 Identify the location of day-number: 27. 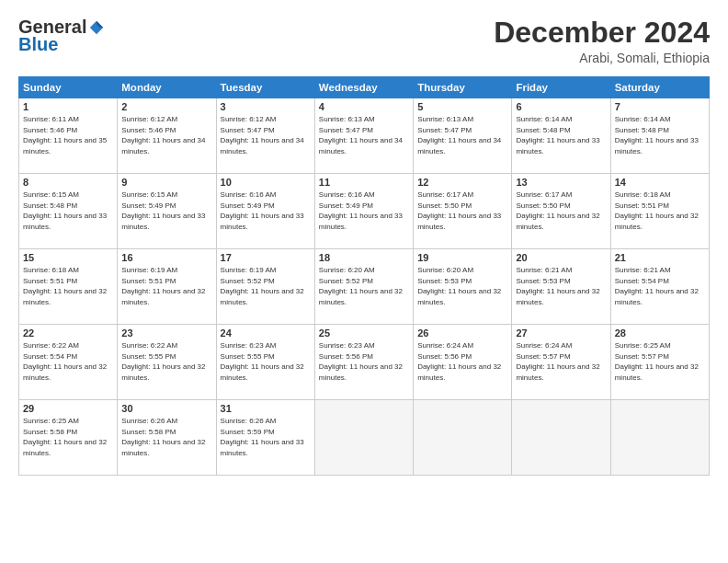
(561, 333).